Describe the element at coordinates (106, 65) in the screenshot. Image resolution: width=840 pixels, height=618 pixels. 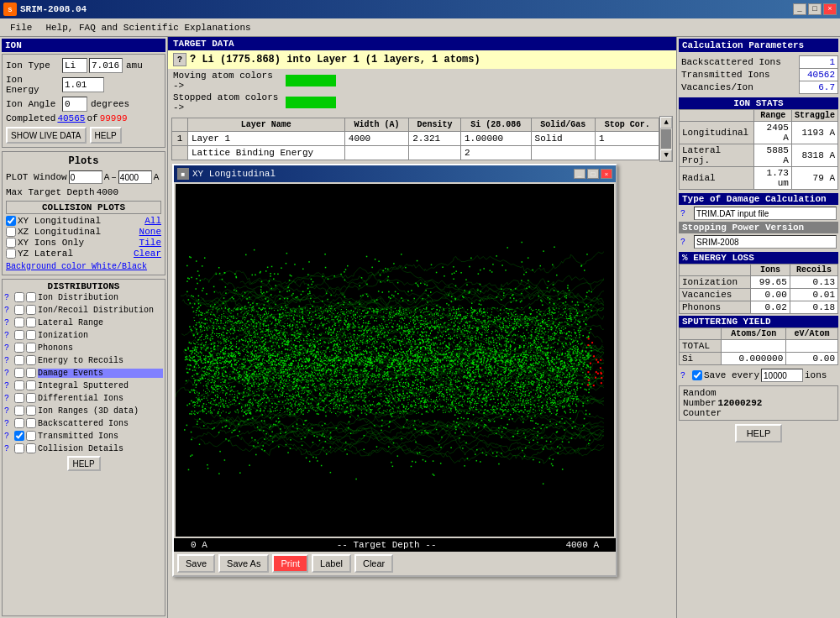
I see `ion-mass-input` at that location.